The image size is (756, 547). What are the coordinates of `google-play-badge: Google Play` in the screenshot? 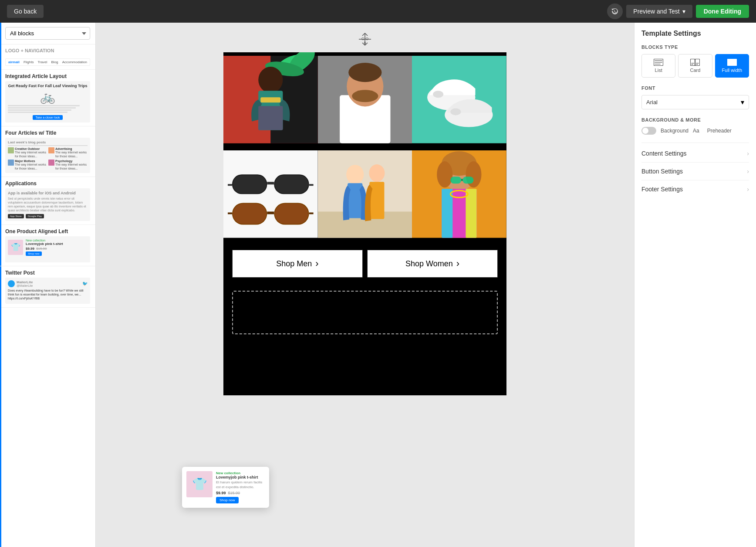 It's located at (35, 216).